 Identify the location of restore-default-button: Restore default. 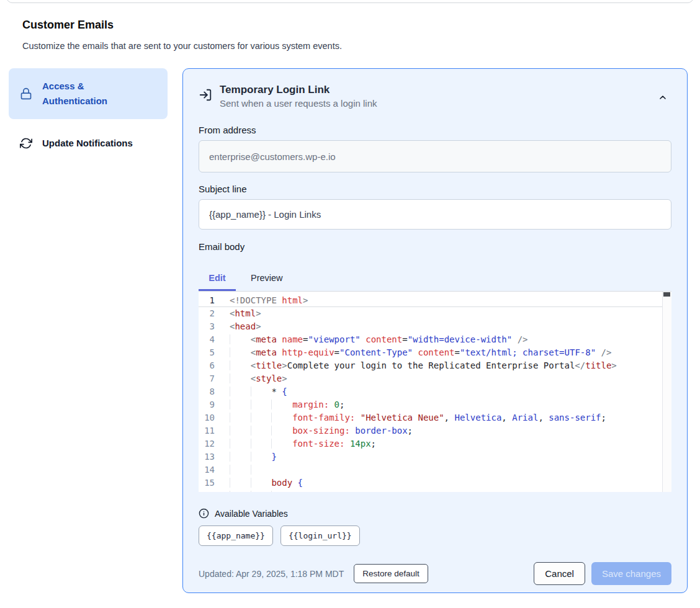
(391, 573).